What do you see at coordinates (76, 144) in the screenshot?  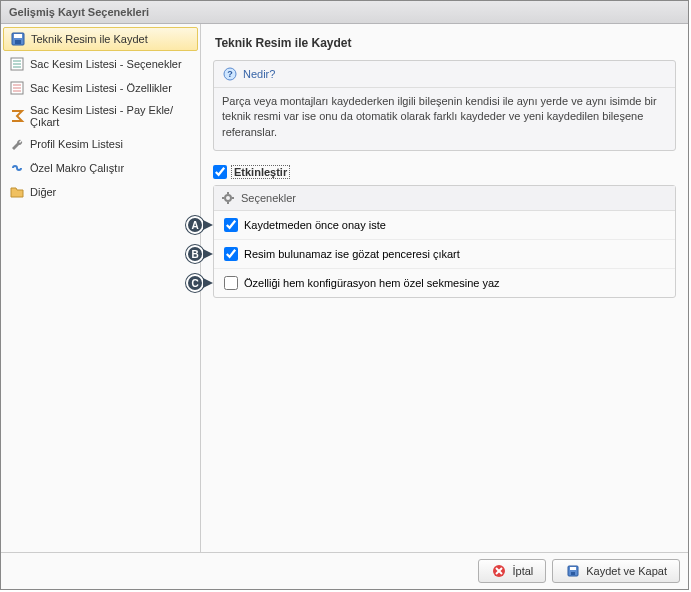 I see `sidebar-item-label: Profil Kesim Listesi` at bounding box center [76, 144].